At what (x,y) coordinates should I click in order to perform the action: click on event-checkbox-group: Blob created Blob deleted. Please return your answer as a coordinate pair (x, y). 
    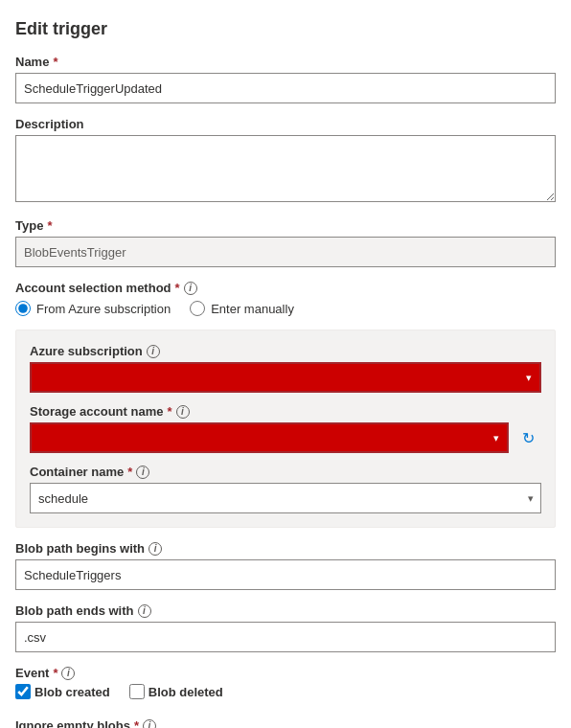
    Looking at the image, I should click on (286, 694).